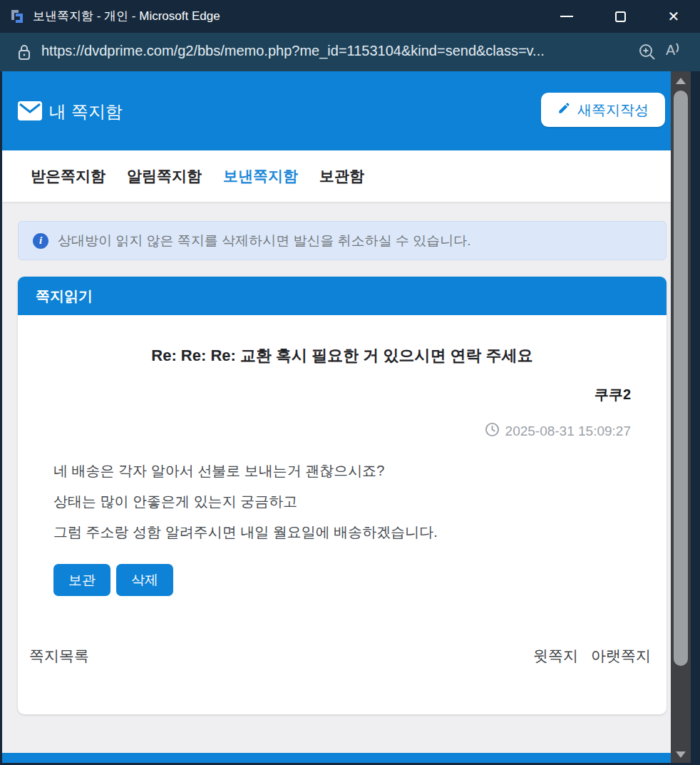 The width and height of the screenshot is (700, 765). What do you see at coordinates (342, 580) in the screenshot?
I see `message-actions: 보관 삭제` at bounding box center [342, 580].